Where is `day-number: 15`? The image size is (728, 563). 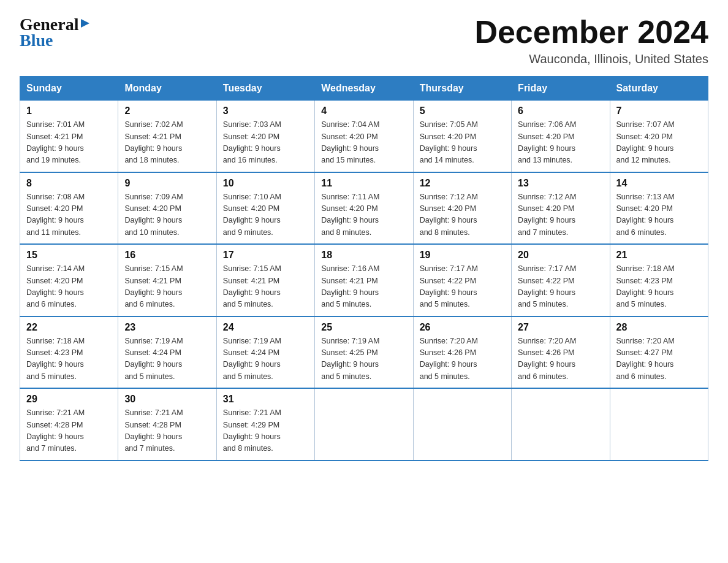 day-number: 15 is located at coordinates (69, 255).